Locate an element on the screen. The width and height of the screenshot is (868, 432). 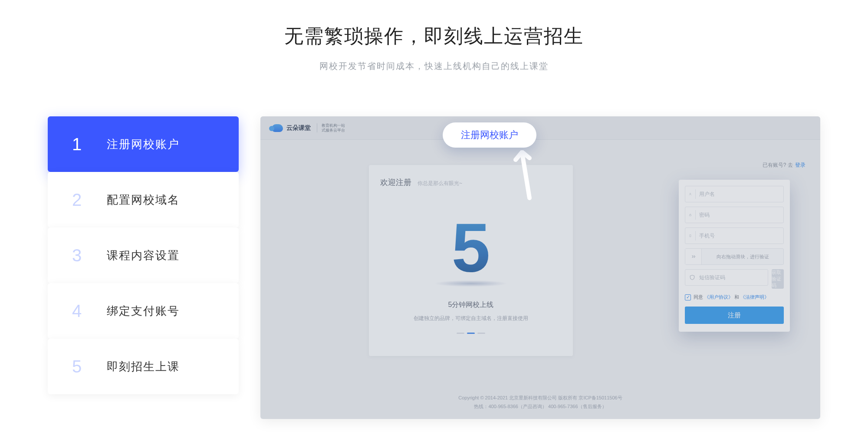
login-link: 登录 is located at coordinates (800, 165).